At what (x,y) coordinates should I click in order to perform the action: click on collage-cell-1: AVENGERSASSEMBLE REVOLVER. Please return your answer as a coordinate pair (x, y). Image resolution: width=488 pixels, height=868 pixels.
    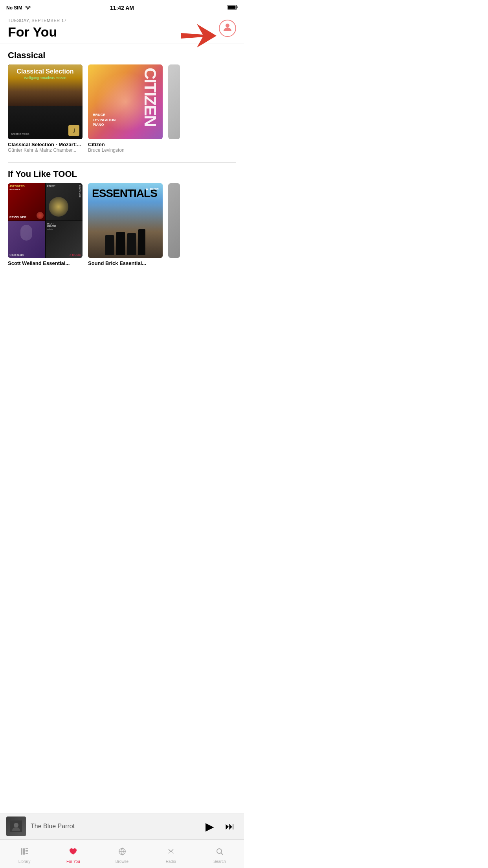
    Looking at the image, I should click on (27, 202).